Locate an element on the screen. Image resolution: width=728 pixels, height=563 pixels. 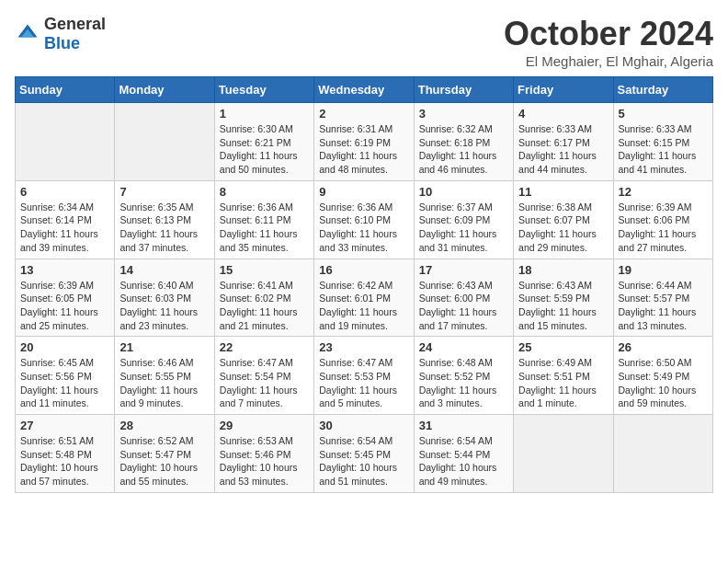
header-saturday: Saturday is located at coordinates (663, 90).